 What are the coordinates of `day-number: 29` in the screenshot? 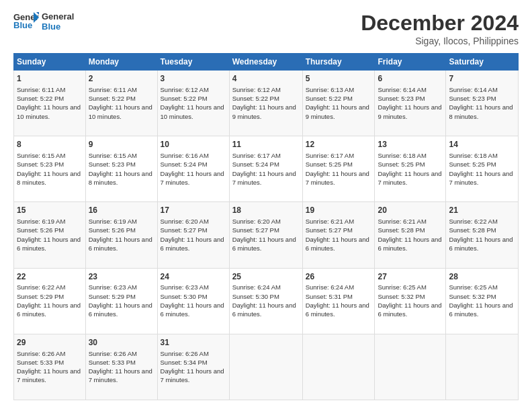 It's located at (50, 342).